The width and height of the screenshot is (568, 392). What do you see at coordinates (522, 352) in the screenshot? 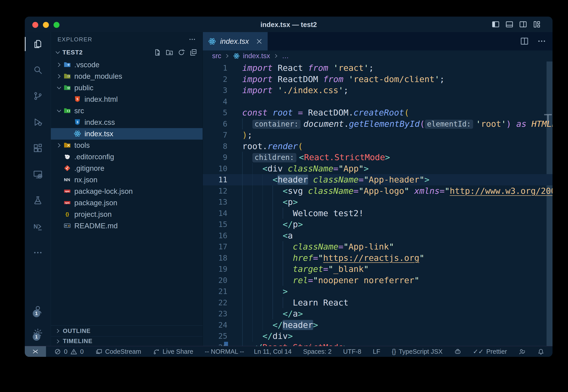
I see `status-item-liveshare-session` at bounding box center [522, 352].